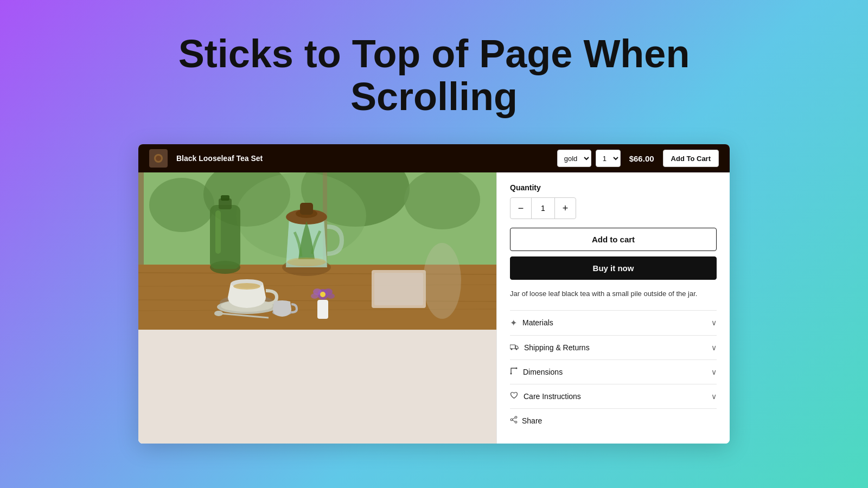  What do you see at coordinates (638, 158) in the screenshot?
I see `sticky-controls: gold 1 $66.00 Add To Cart` at bounding box center [638, 158].